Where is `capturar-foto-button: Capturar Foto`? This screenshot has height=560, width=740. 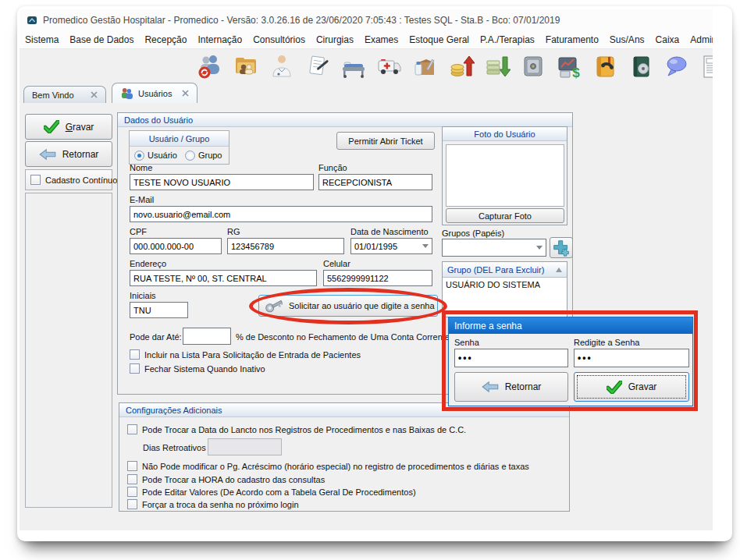
capturar-foto-button: Capturar Foto is located at coordinates (505, 215).